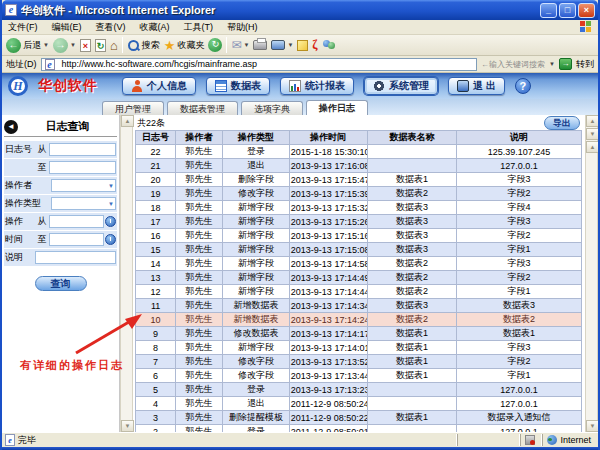 The image size is (600, 450). I want to click on edit-dropdown-icon: ▼, so click(290, 45).